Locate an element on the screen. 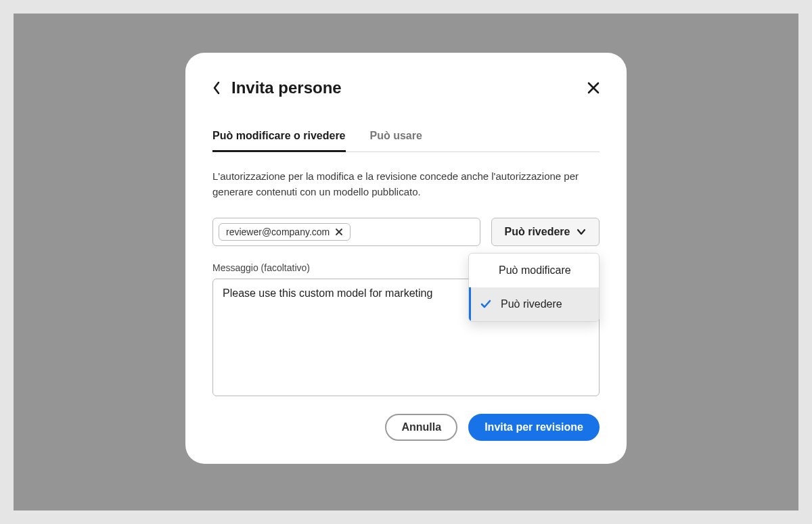  dialog-footer: Annulla Invita per revisione is located at coordinates (406, 427).